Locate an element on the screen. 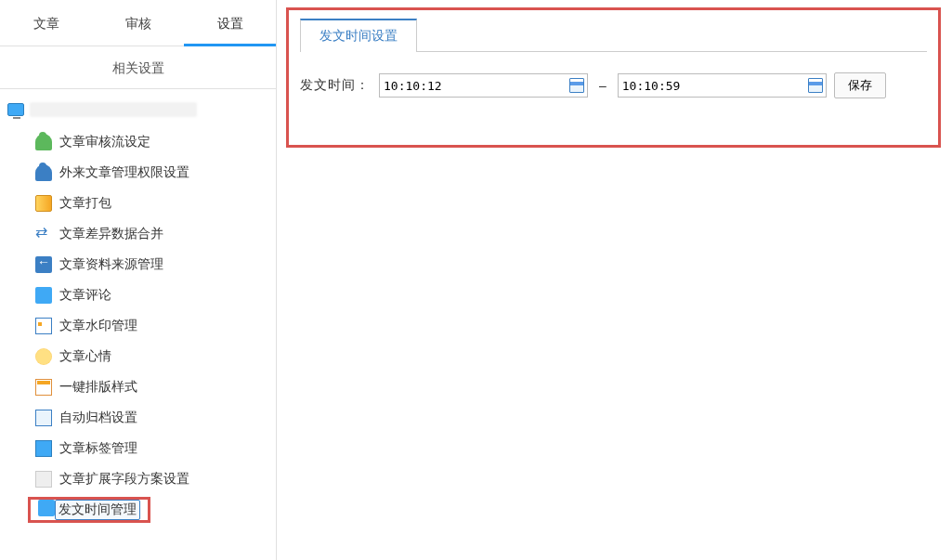 This screenshot has width=952, height=560. user-blue-icon is located at coordinates (44, 173).